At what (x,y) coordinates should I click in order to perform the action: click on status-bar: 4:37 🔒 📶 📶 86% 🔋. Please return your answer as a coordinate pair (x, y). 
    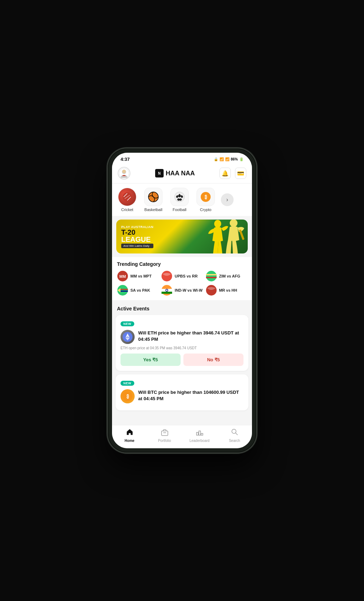
    Looking at the image, I should click on (182, 158).